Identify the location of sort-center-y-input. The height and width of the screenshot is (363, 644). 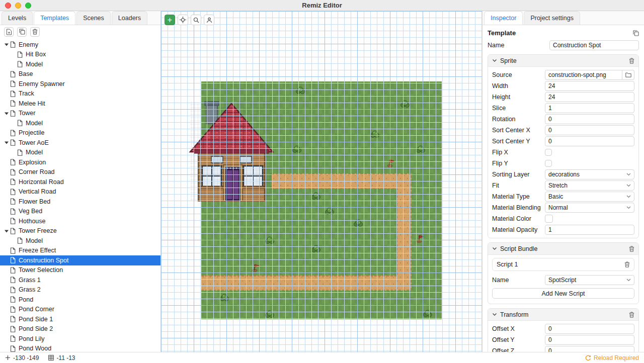
(590, 141).